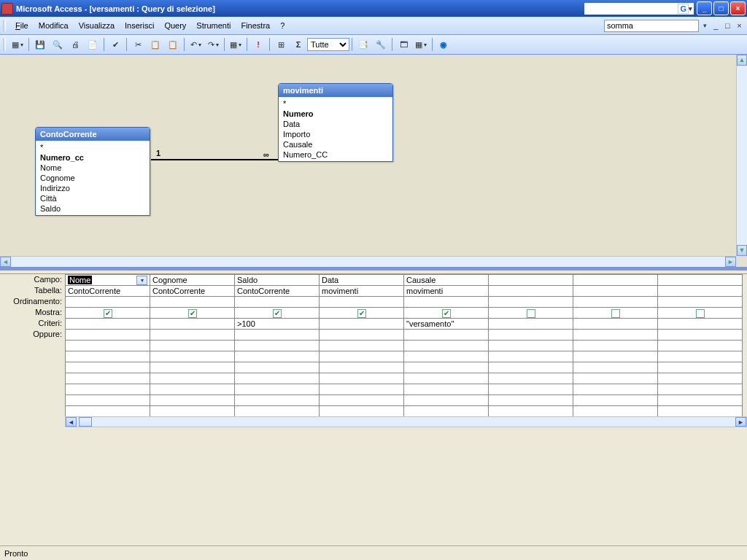 The width and height of the screenshot is (747, 560). Describe the element at coordinates (336, 114) in the screenshot. I see `field-numero: Numero` at that location.